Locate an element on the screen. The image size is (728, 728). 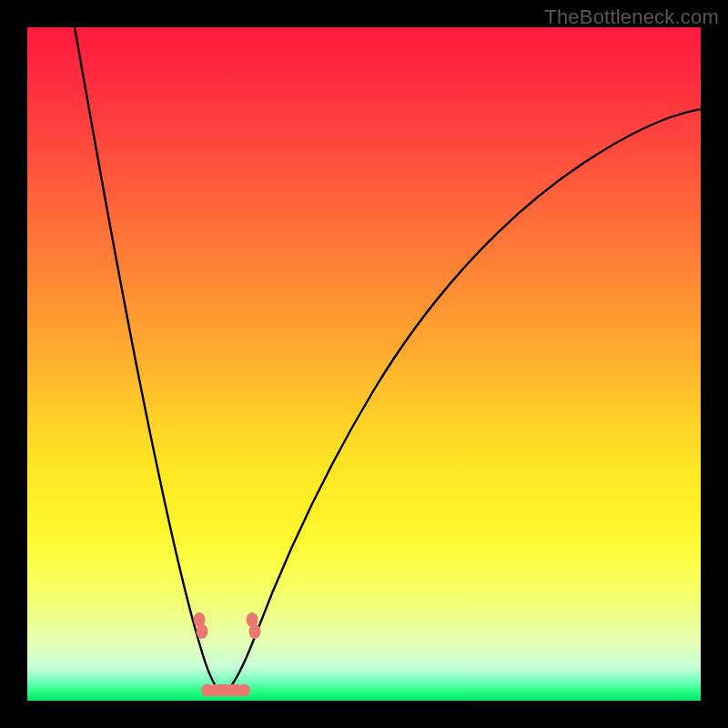
watermark-text: TheBottleneck.com is located at coordinates (632, 17).